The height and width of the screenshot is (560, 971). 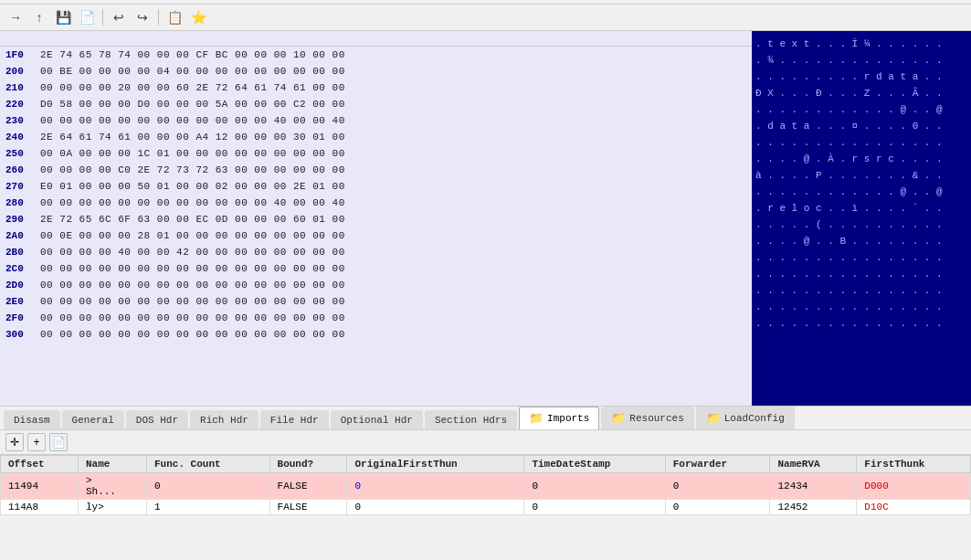 What do you see at coordinates (15, 442) in the screenshot?
I see `crosshair-btn: ✛` at bounding box center [15, 442].